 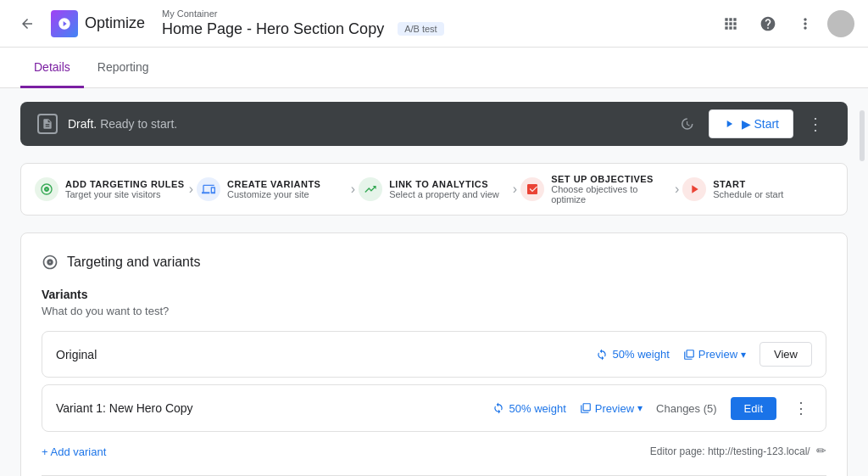 What do you see at coordinates (122, 124) in the screenshot?
I see `status-text: Draft. Ready to start.` at bounding box center [122, 124].